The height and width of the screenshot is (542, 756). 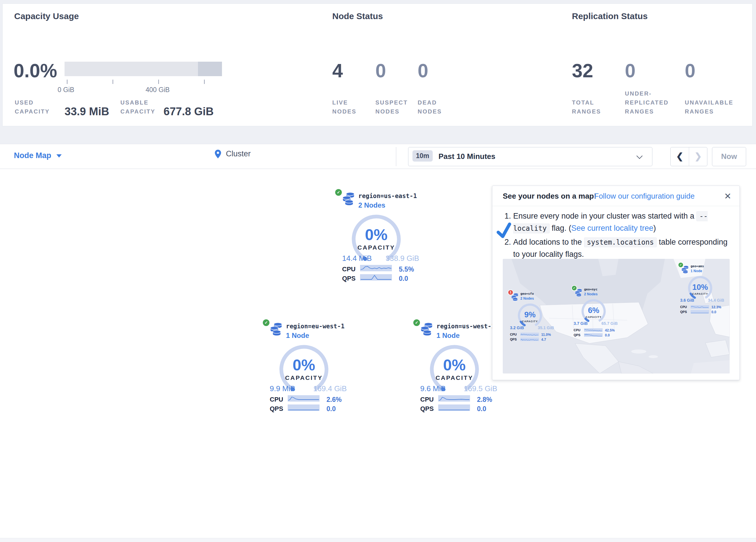 I want to click on node-group-us-east-1: ✓ region=us-east-1 2 Nodes 0% CAPACITY 1…, so click(x=379, y=236).